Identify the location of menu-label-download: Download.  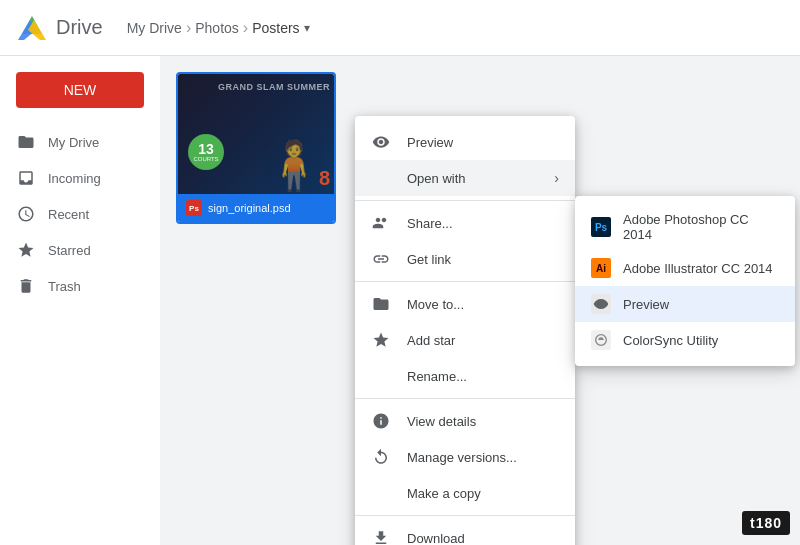
(483, 538).